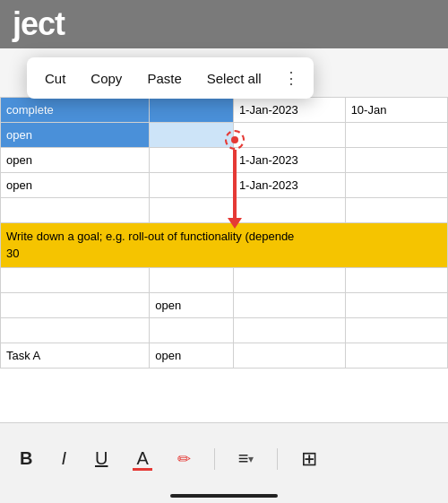 The height and width of the screenshot is (503, 448). I want to click on home-indicator, so click(224, 496).